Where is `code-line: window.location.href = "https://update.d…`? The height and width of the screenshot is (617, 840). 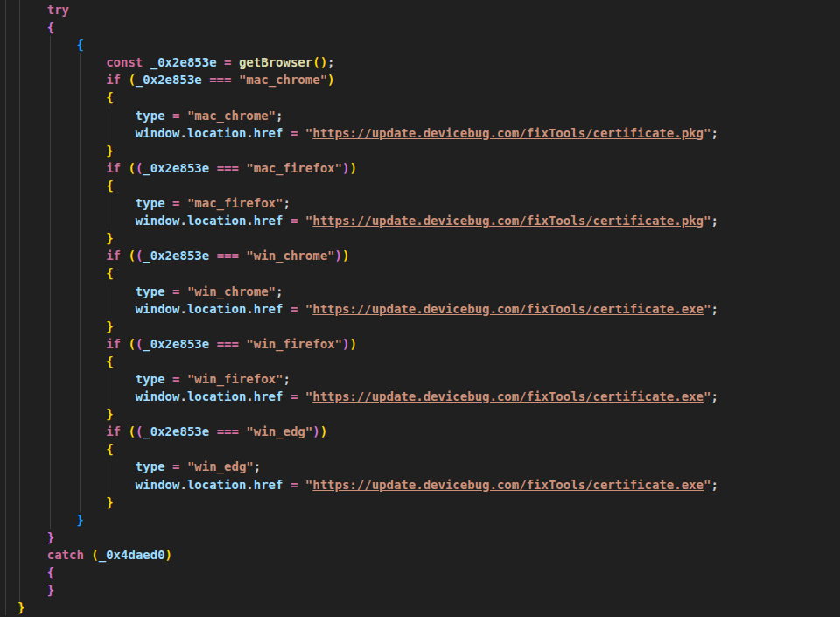 code-line: window.location.href = "https://update.d… is located at coordinates (368, 485).